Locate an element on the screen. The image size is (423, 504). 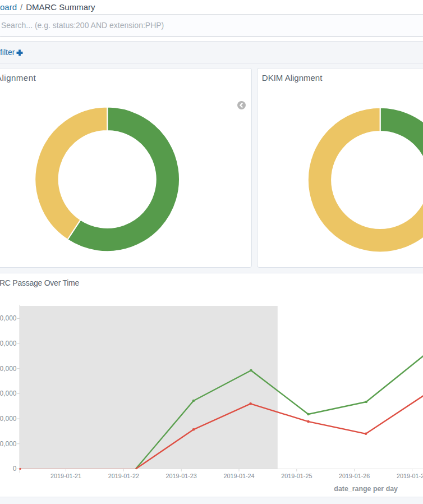
svg-text: 0 is located at coordinates (15, 469).